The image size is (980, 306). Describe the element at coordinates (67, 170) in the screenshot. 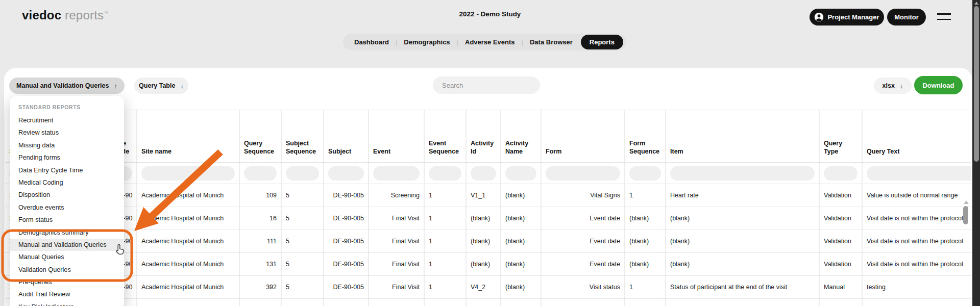

I see `menu-item-data-entry-cycle-time: Data Entry Cycle Time` at that location.